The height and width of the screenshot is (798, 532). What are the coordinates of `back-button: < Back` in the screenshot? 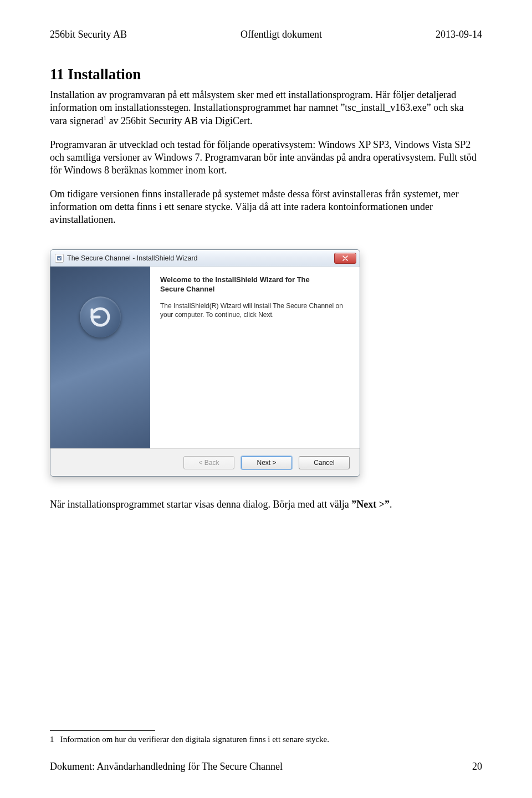 It's located at (209, 463).